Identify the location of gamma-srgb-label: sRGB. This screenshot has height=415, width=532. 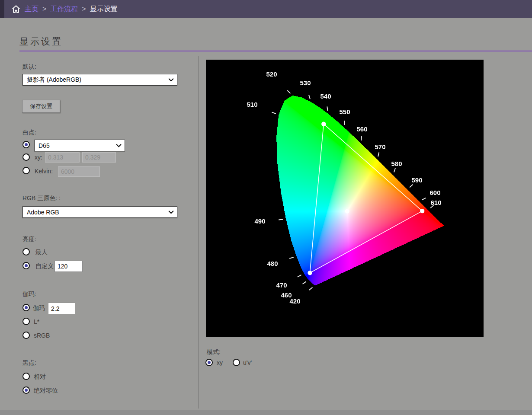
(42, 335).